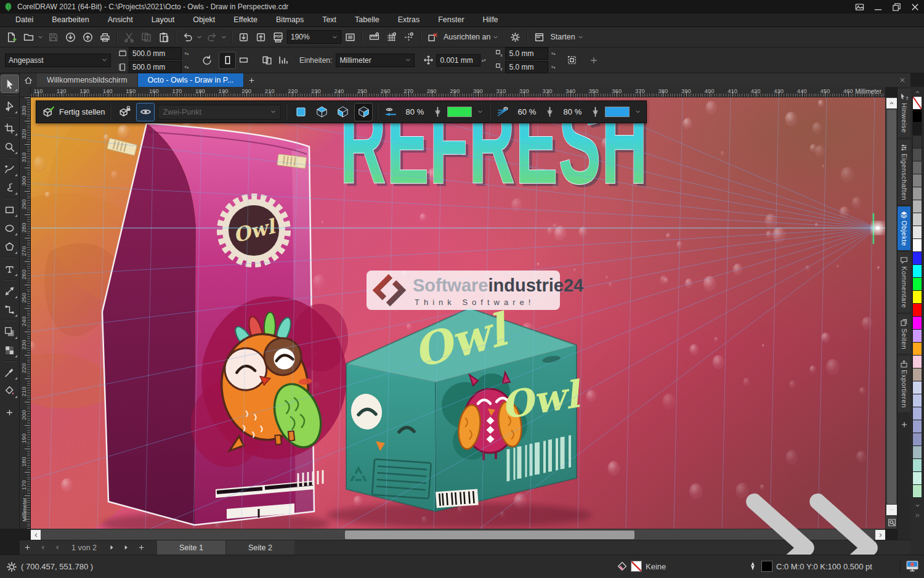 The height and width of the screenshot is (578, 924). What do you see at coordinates (915, 7) in the screenshot?
I see `close-button` at bounding box center [915, 7].